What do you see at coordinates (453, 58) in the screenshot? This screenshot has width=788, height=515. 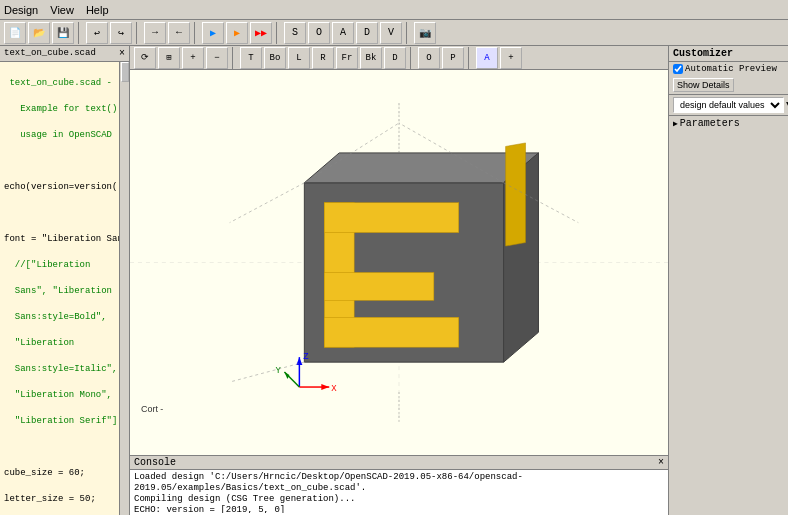 I see `perspective-button: P` at bounding box center [453, 58].